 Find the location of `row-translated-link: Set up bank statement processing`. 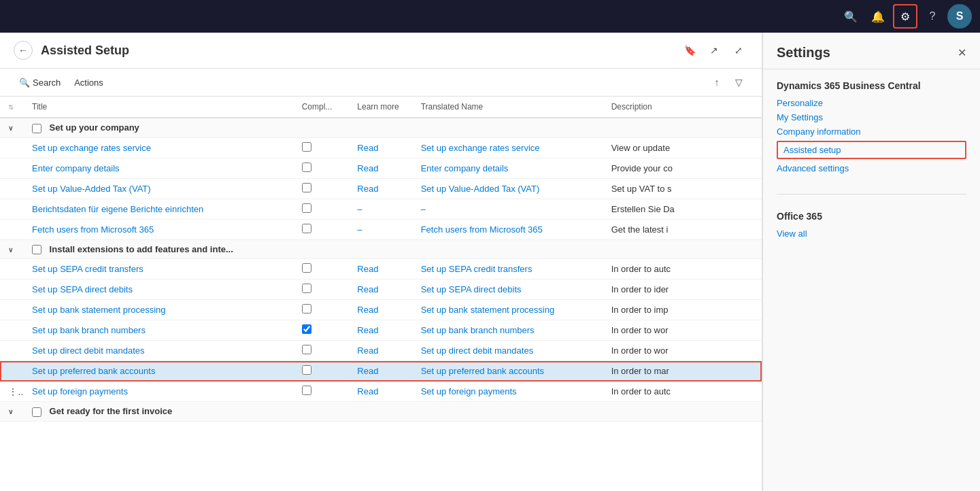

row-translated-link: Set up bank statement processing is located at coordinates (488, 310).